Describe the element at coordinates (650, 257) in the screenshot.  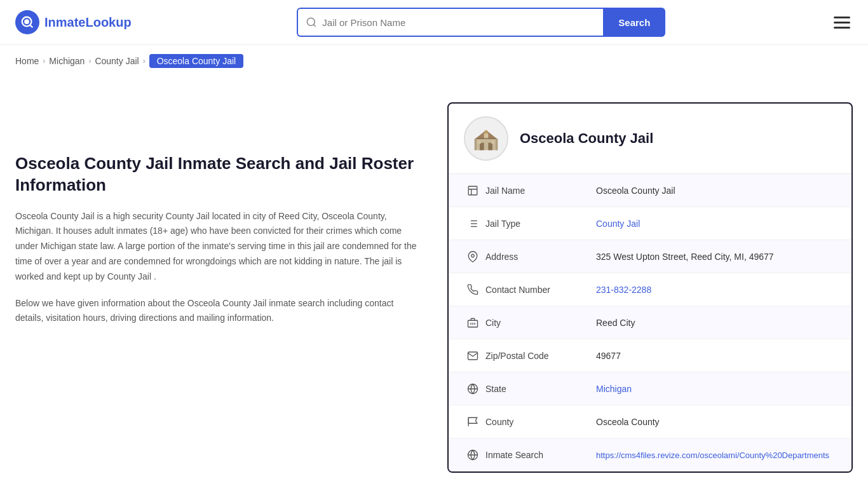
I see `info-row-address: Address 325 West Upton Street, Reed City…` at that location.